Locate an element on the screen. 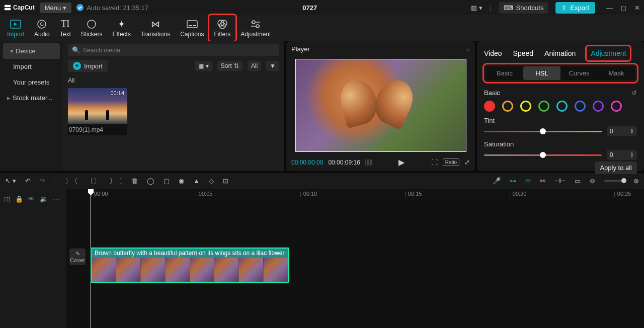  subtab-curves: Curves is located at coordinates (579, 73).